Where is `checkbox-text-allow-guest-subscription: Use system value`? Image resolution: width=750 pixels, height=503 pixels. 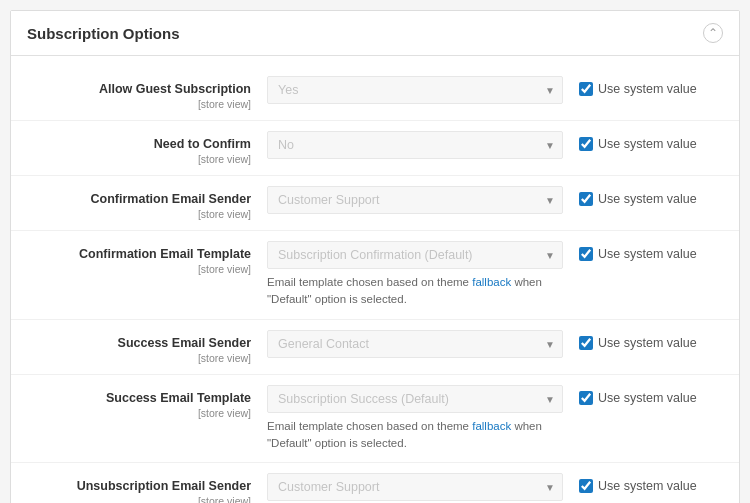
checkbox-text-allow-guest-subscription: Use system value is located at coordinates (648, 89).